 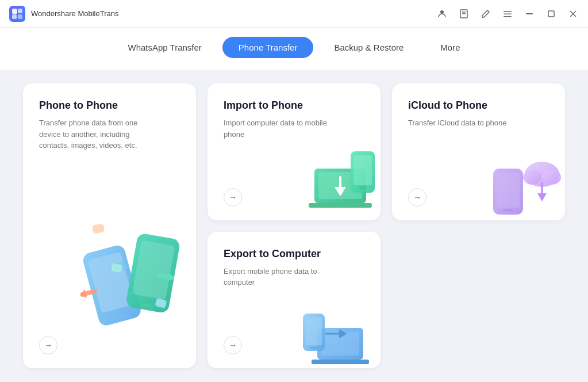 I want to click on card-icloud-title: iCloud to Phone, so click(x=478, y=106).